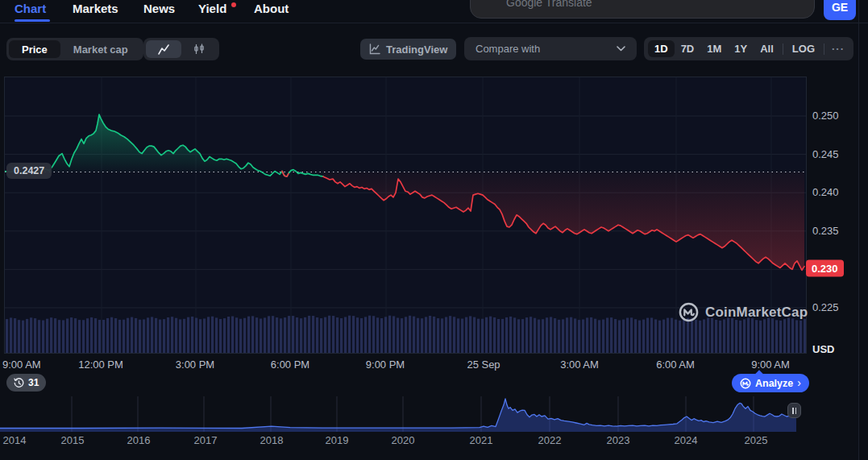  I want to click on range-button-1m: 1M, so click(714, 48).